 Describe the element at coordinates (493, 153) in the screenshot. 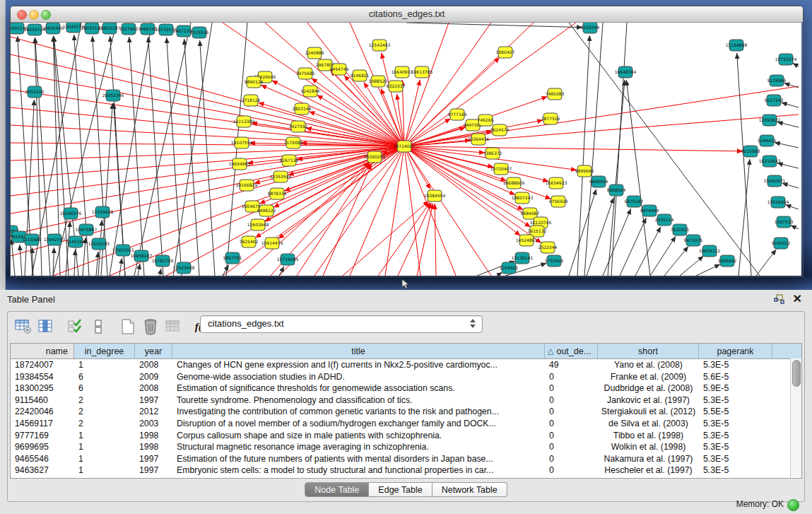

I see `network-node: 7386372` at that location.